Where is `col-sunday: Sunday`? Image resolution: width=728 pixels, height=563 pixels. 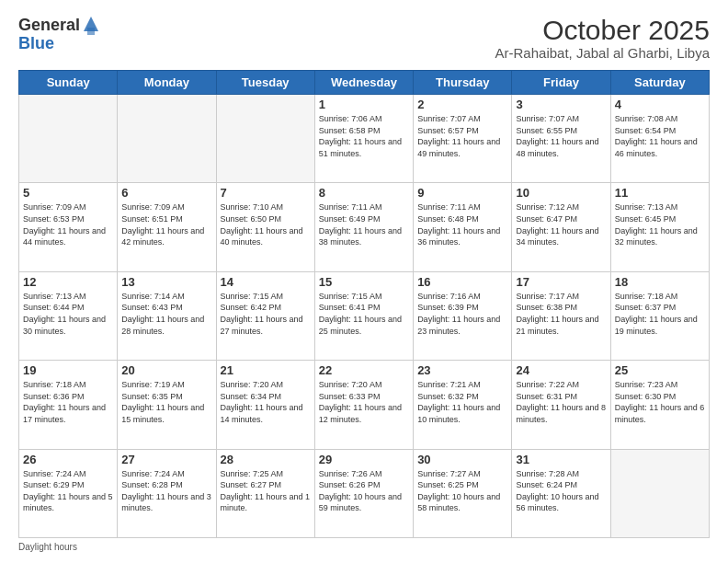
col-sunday: Sunday is located at coordinates (68, 83).